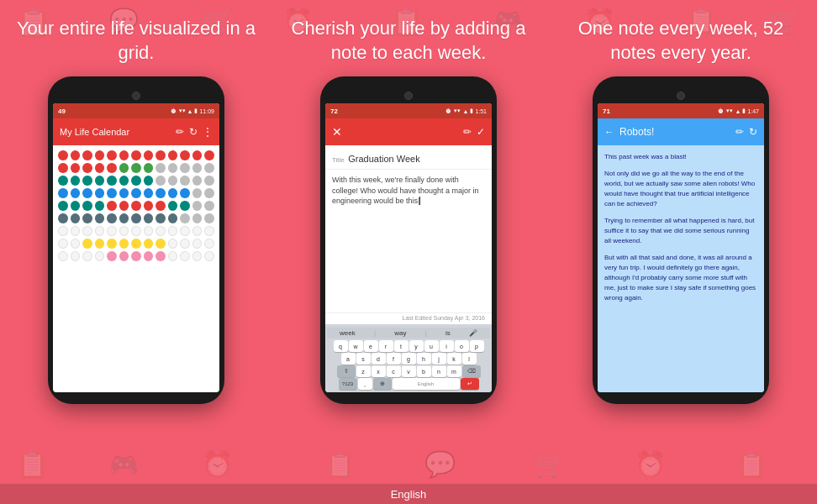 The width and height of the screenshot is (817, 504). Describe the element at coordinates (356, 346) in the screenshot. I see `key-w: w` at that location.